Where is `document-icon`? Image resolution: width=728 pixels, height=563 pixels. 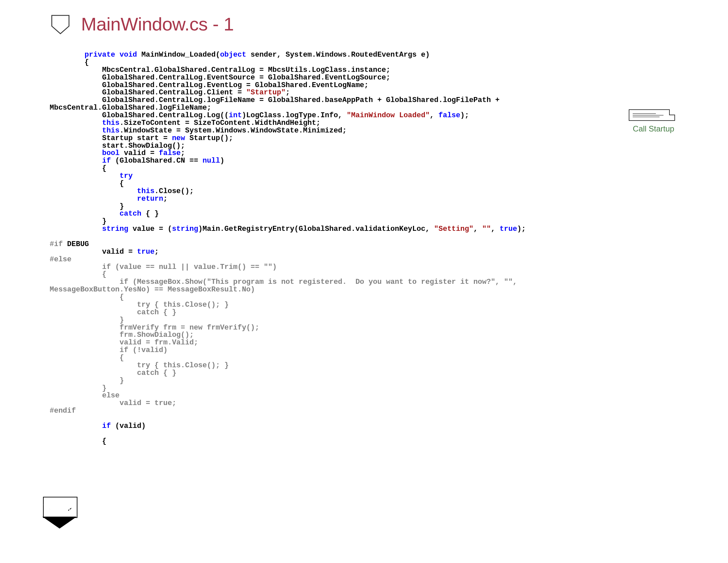 document-icon is located at coordinates (652, 115).